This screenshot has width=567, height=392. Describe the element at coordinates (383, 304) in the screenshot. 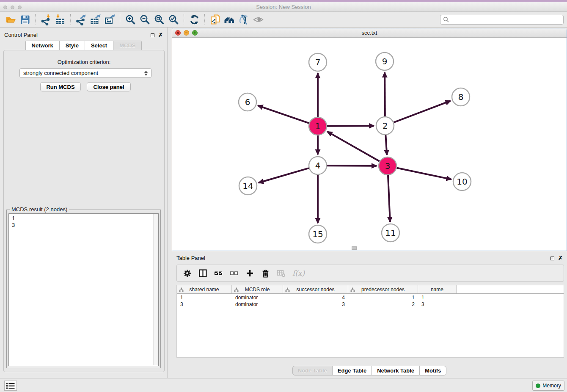

I see `table-cell: 2` at that location.